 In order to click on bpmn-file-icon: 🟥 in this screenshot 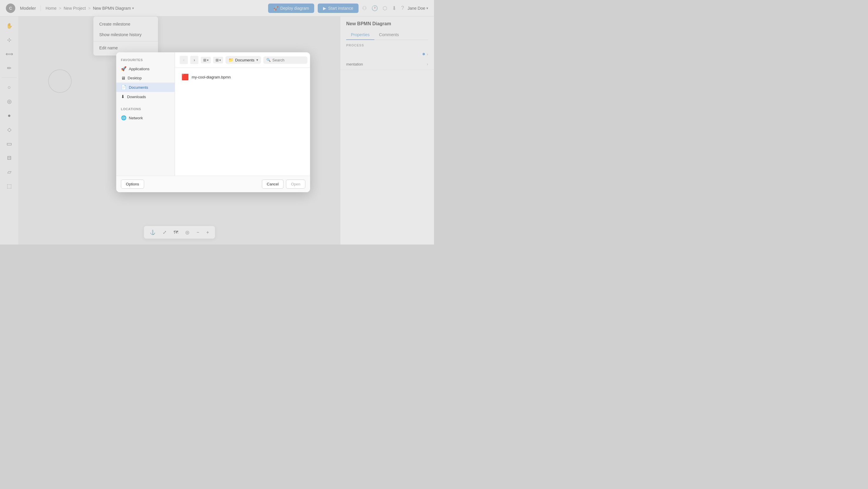, I will do `click(185, 77)`.